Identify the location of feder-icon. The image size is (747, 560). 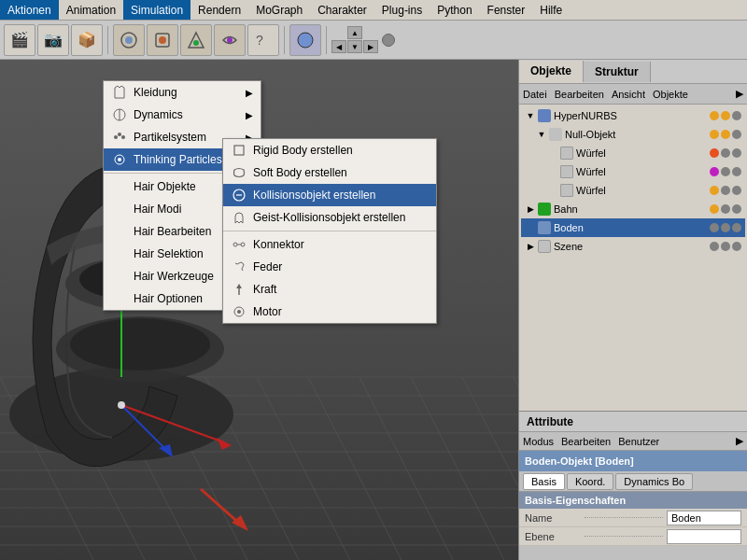
(239, 267).